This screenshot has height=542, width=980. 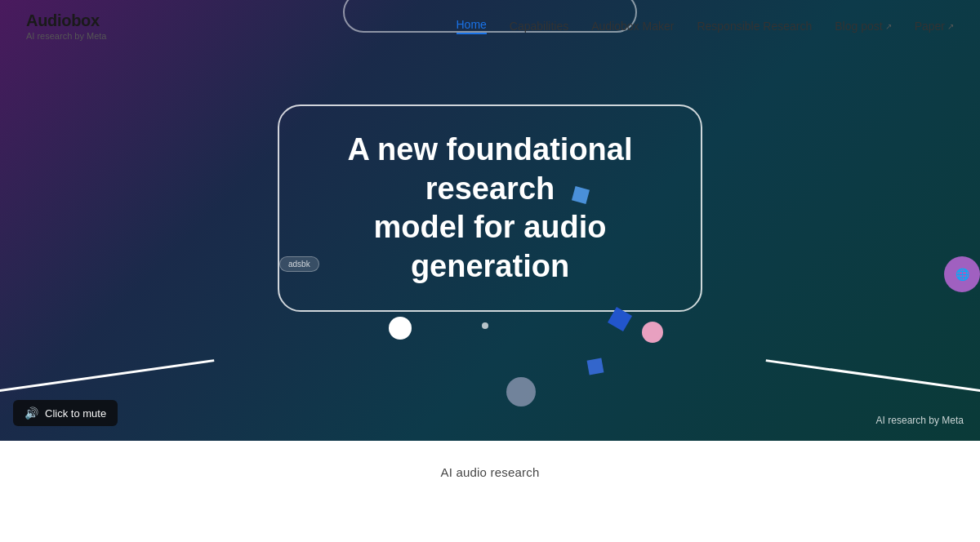 What do you see at coordinates (873, 375) in the screenshot?
I see `divider-right` at bounding box center [873, 375].